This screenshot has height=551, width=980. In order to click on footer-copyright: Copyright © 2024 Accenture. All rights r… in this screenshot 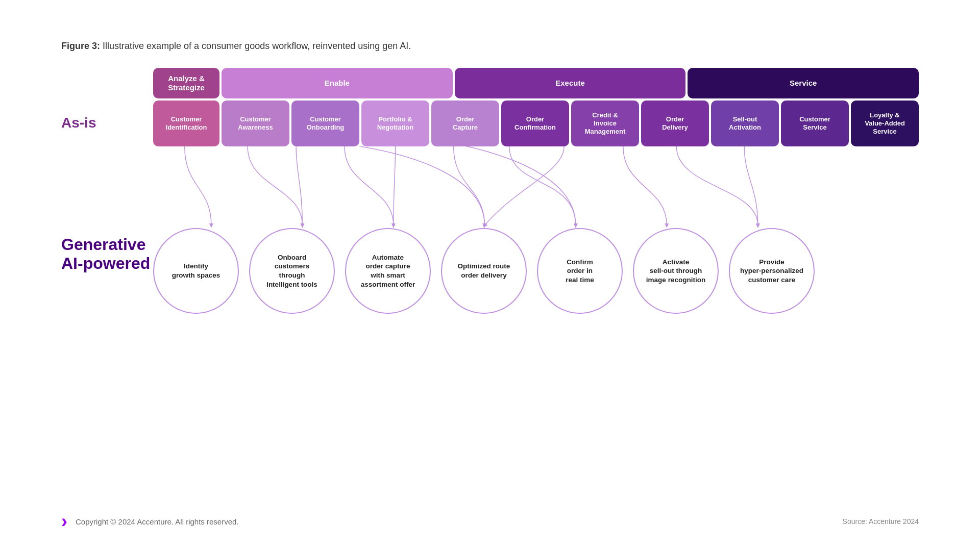, I will do `click(157, 521)`.